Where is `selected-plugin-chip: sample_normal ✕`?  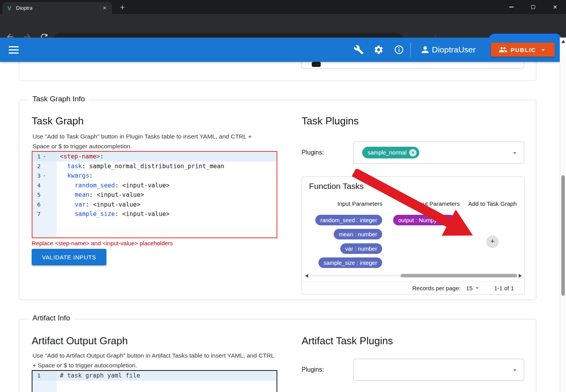 selected-plugin-chip: sample_normal ✕ is located at coordinates (391, 153).